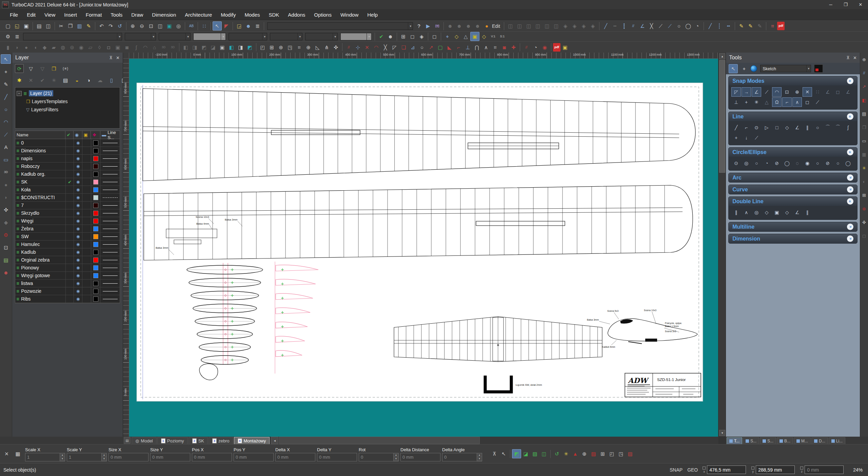 The width and height of the screenshot is (868, 476). What do you see at coordinates (456, 37) in the screenshot?
I see `workplane-facet-icon: ◇` at bounding box center [456, 37].